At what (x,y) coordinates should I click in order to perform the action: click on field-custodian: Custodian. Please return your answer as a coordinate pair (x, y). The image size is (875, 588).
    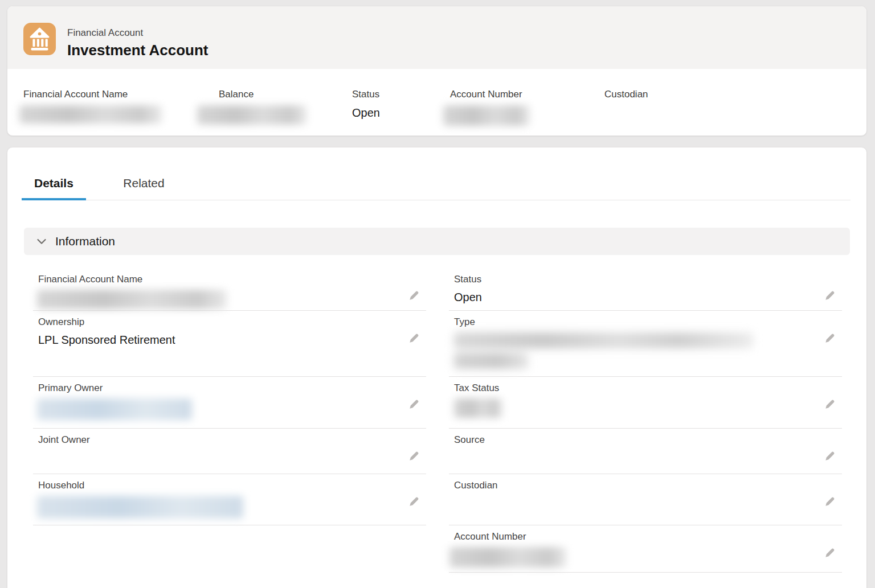
    Looking at the image, I should click on (645, 500).